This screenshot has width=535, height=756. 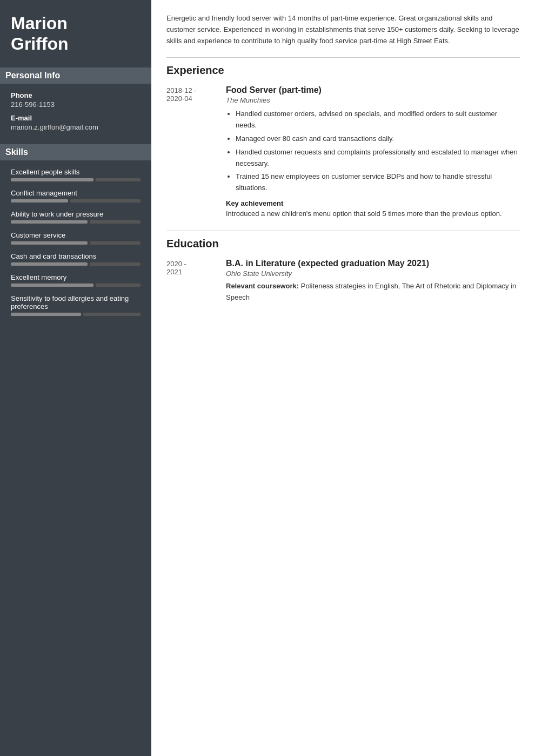 What do you see at coordinates (76, 193) in the screenshot?
I see `skill-name: Conflict management` at bounding box center [76, 193].